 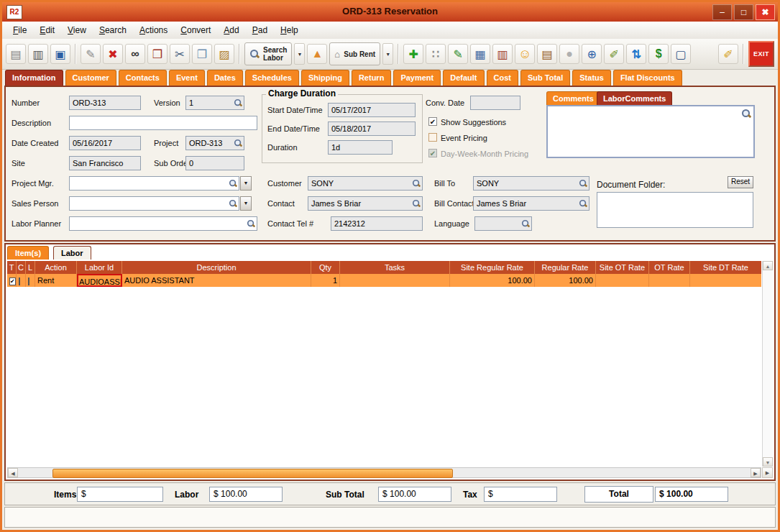 I want to click on grid-header-t: T, so click(x=12, y=267).